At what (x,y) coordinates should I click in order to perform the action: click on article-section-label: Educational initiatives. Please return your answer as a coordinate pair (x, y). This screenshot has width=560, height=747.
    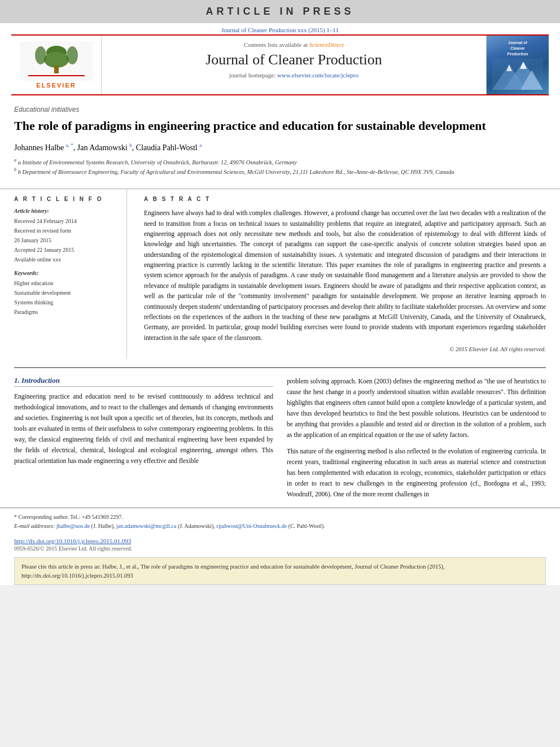
    Looking at the image, I should click on (280, 110).